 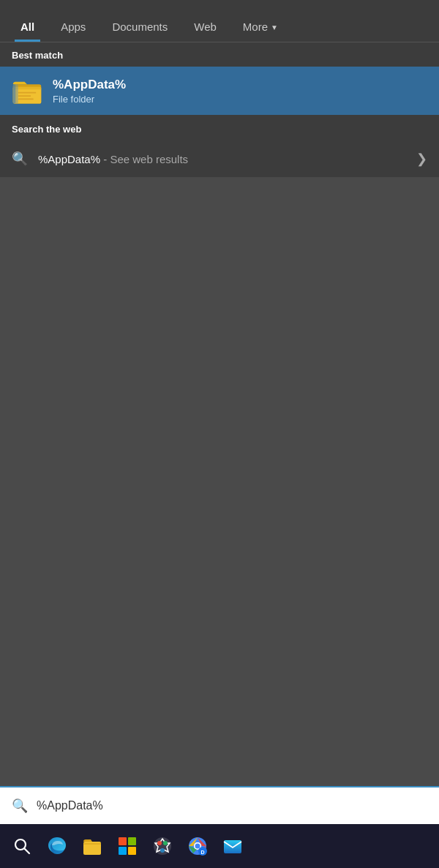 I want to click on tab-documents: Documents, so click(x=140, y=20).